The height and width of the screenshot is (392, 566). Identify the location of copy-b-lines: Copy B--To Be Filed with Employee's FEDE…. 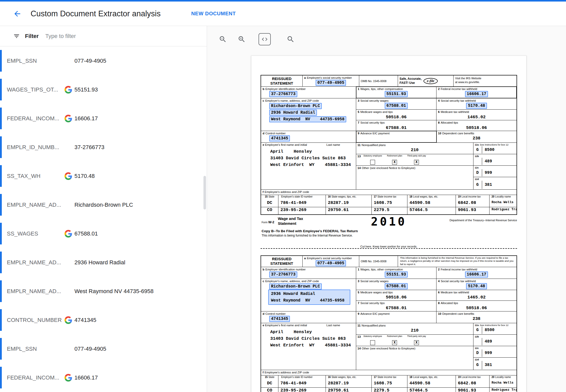
(389, 233).